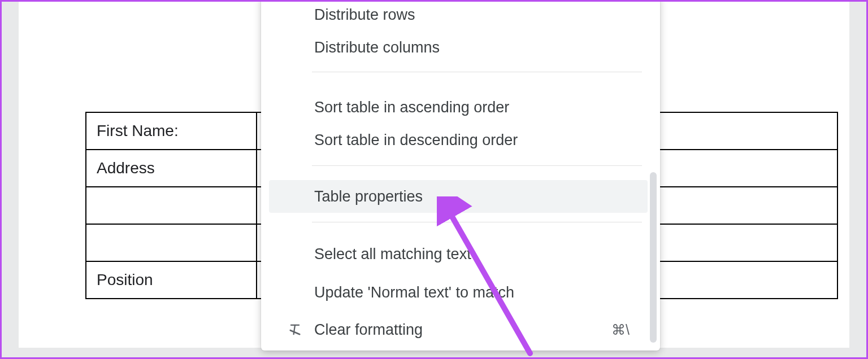 Image resolution: width=868 pixels, height=359 pixels. Describe the element at coordinates (171, 280) in the screenshot. I see `table-cell: Position` at that location.